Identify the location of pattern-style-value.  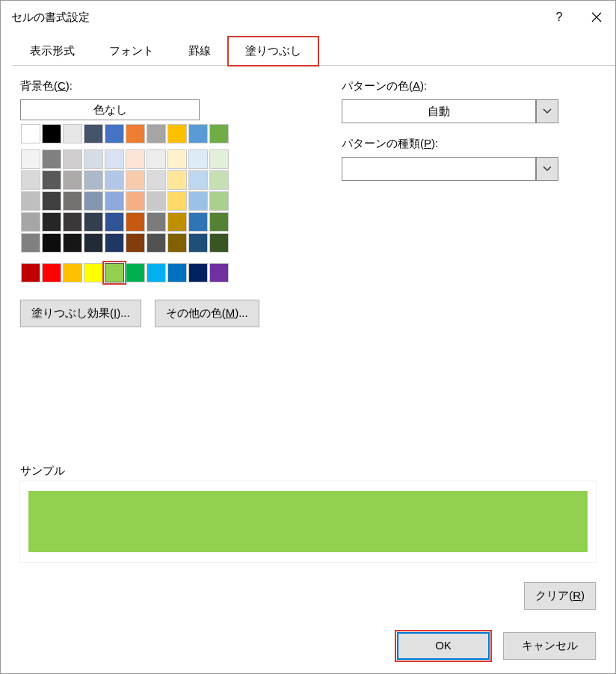
(439, 169).